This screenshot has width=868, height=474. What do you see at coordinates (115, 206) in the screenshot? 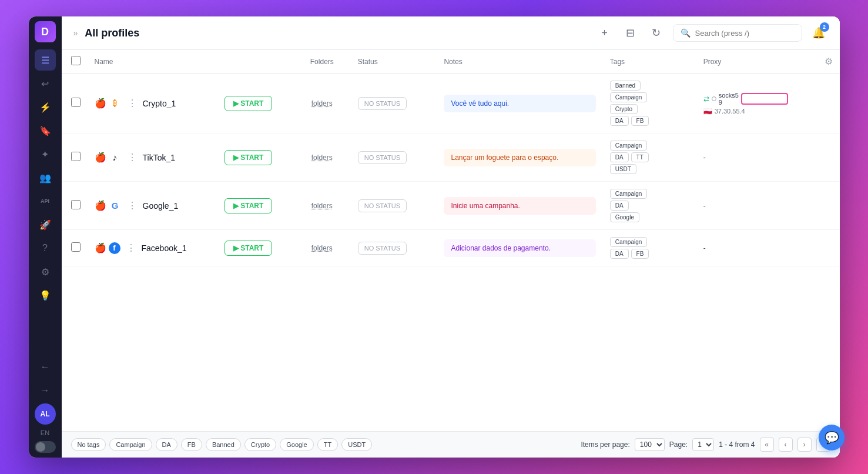
I see `google-icon: G` at bounding box center [115, 206].